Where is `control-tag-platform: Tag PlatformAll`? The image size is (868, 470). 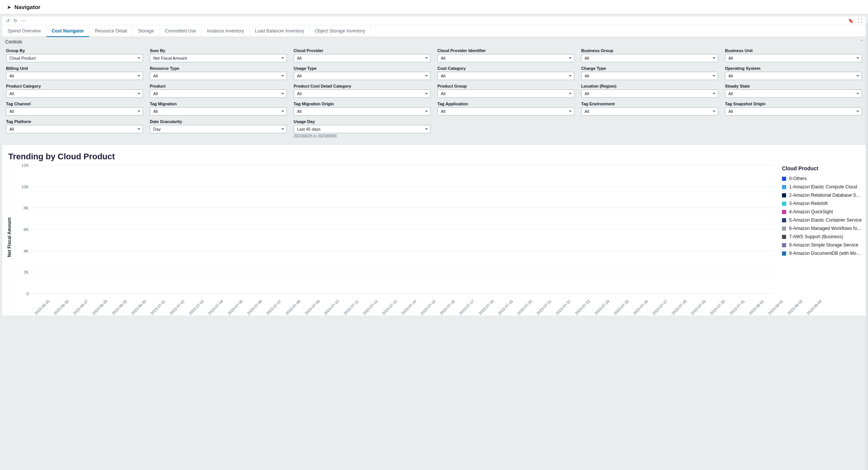
control-tag-platform: Tag PlatformAll is located at coordinates (75, 129).